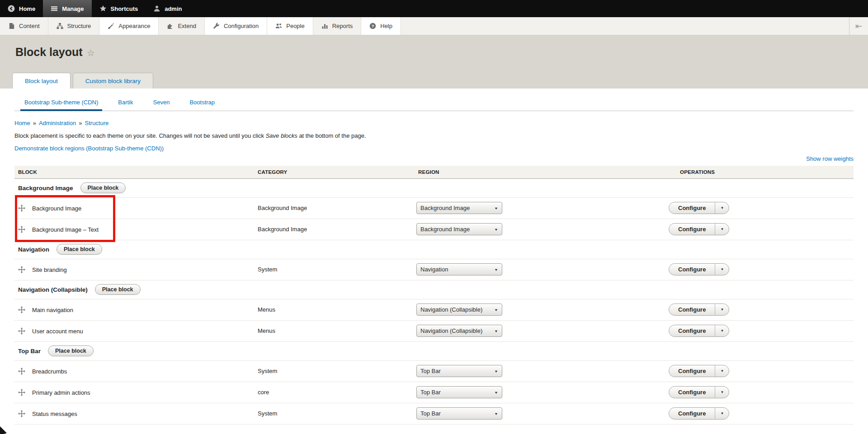 Image resolution: width=868 pixels, height=434 pixels. What do you see at coordinates (22, 9) in the screenshot?
I see `toolbar-item-home: Home` at bounding box center [22, 9].